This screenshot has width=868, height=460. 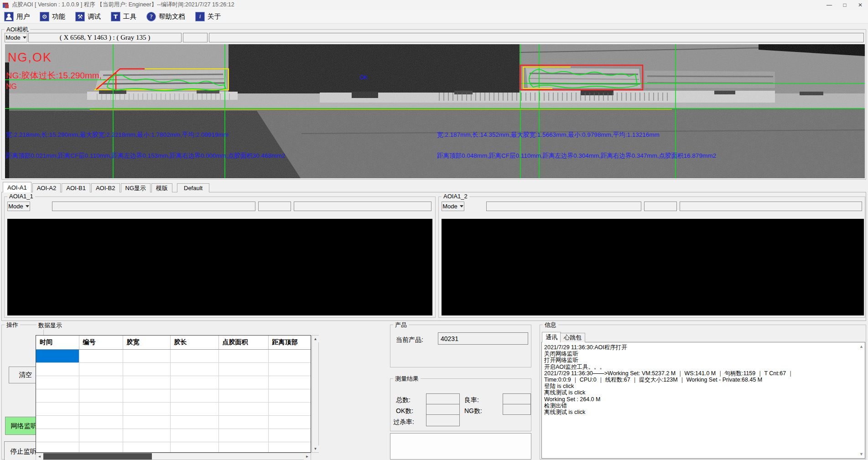 I want to click on camera-mode-dropdown: Mode, so click(x=16, y=37).